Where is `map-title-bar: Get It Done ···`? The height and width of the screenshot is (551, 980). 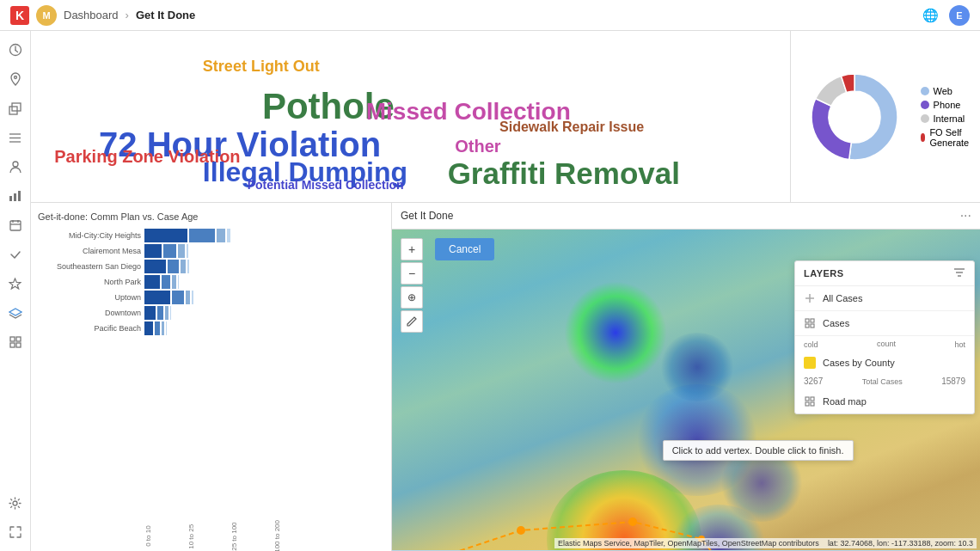 map-title-bar: Get It Done ··· is located at coordinates (686, 217).